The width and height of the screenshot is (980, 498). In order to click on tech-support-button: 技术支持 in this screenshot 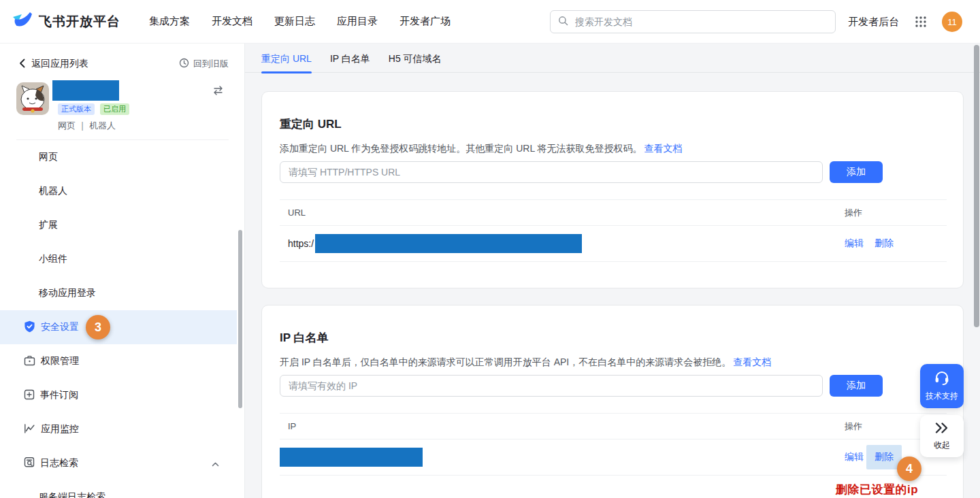, I will do `click(942, 386)`.